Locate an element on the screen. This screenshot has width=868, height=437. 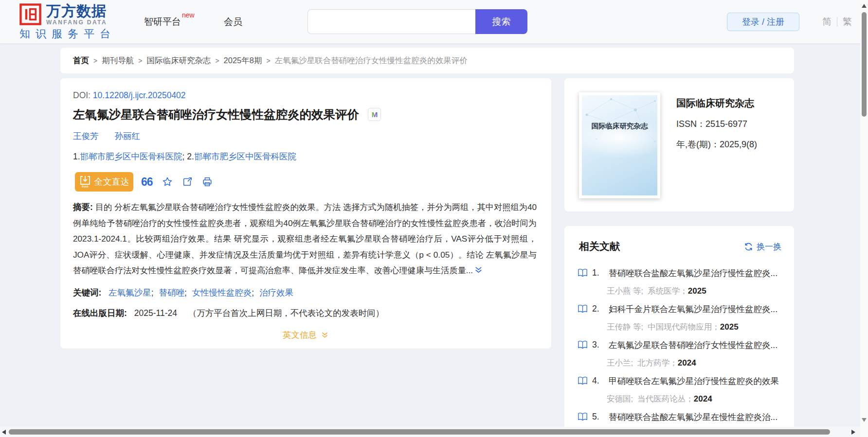
search-bar: 搜索 is located at coordinates (417, 21).